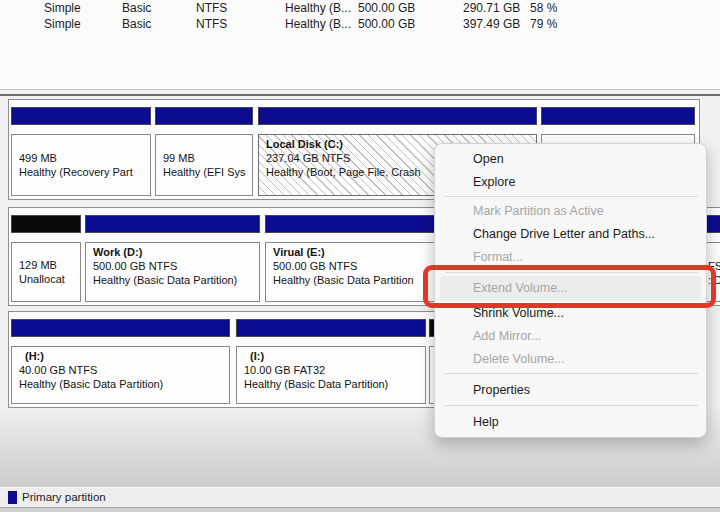 This screenshot has height=512, width=720. I want to click on volume-free: 397.49 GB, so click(492, 24).